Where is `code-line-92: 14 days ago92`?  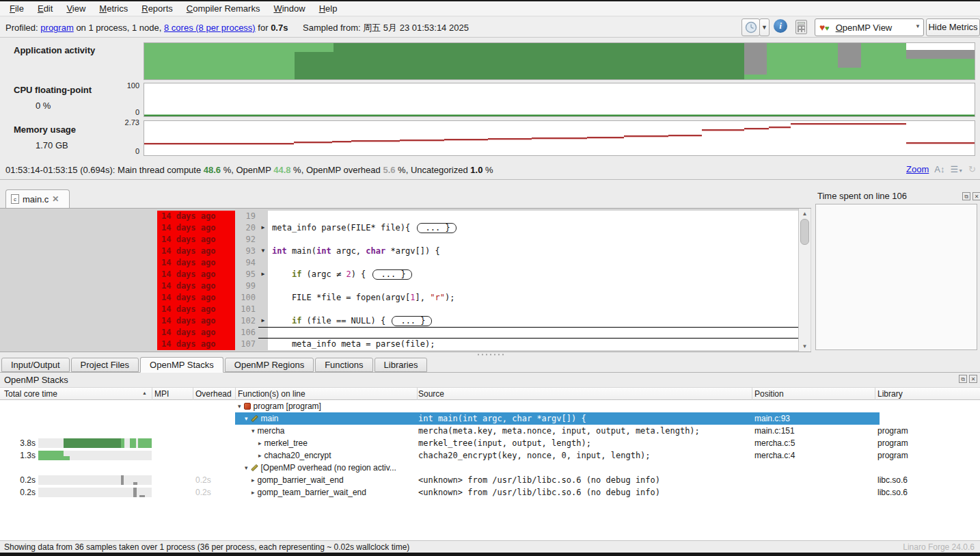 code-line-92: 14 days ago92 is located at coordinates (478, 239).